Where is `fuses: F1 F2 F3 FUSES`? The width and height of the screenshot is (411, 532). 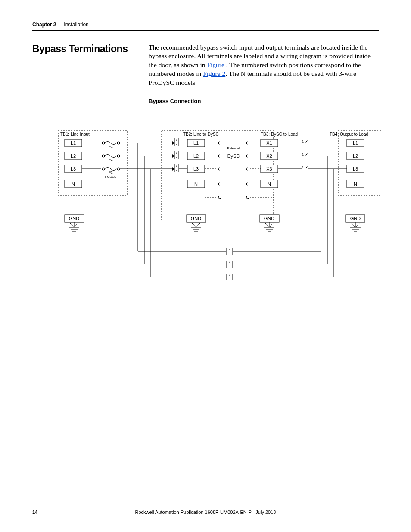
fuses: F1 F2 F3 FUSES is located at coordinates (101, 160).